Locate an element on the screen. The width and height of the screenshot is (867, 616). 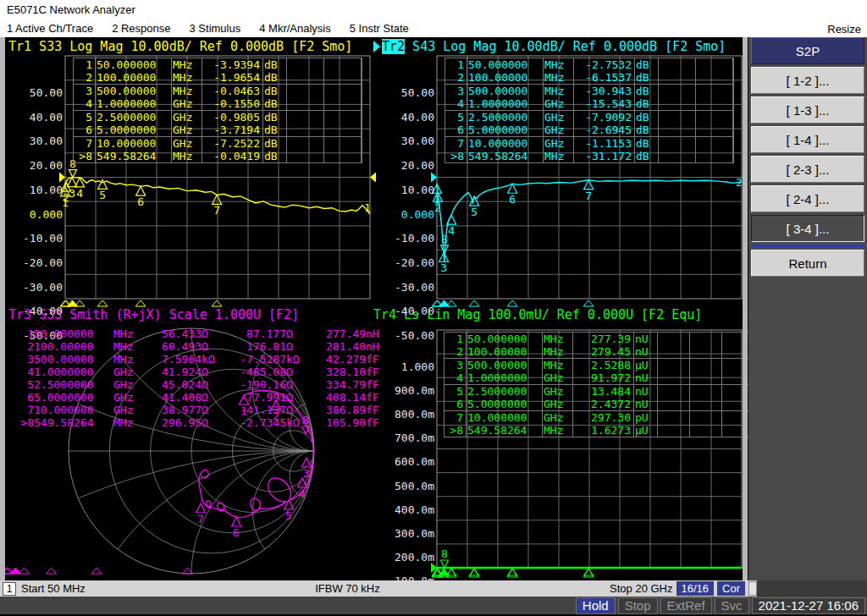
softkey-1-4: [ 1-4 ]... is located at coordinates (808, 140).